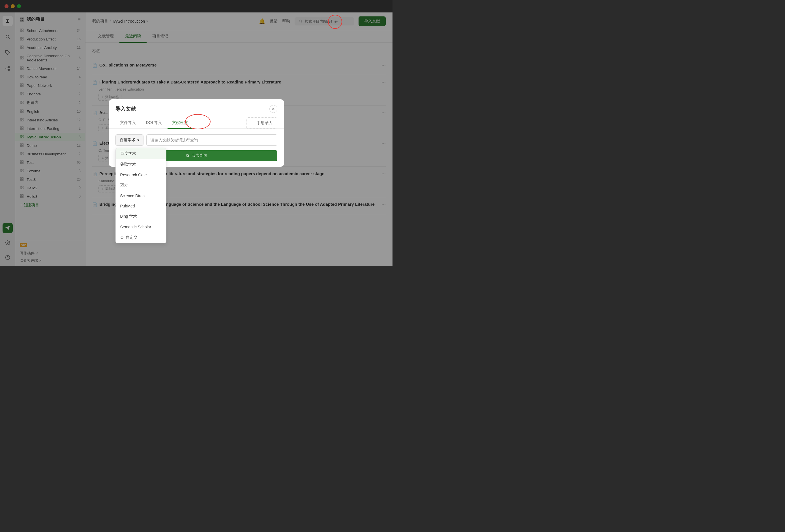 The image size is (785, 532). Describe the element at coordinates (212, 140) in the screenshot. I see `modal-search-input` at that location.